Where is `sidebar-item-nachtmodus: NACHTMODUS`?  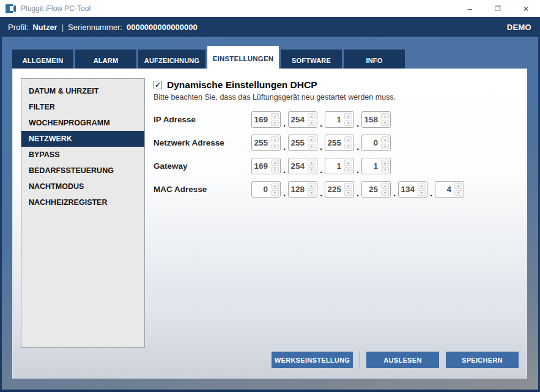
sidebar-item-nachtmodus: NACHTMODUS is located at coordinates (83, 187).